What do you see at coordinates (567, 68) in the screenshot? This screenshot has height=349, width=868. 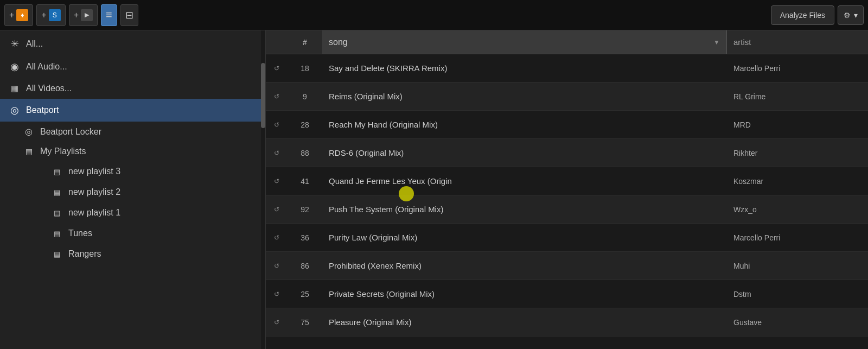 I see `track-row: ↺ 18 Say and Delete (SKIRRA Remix) Marce…` at bounding box center [567, 68].